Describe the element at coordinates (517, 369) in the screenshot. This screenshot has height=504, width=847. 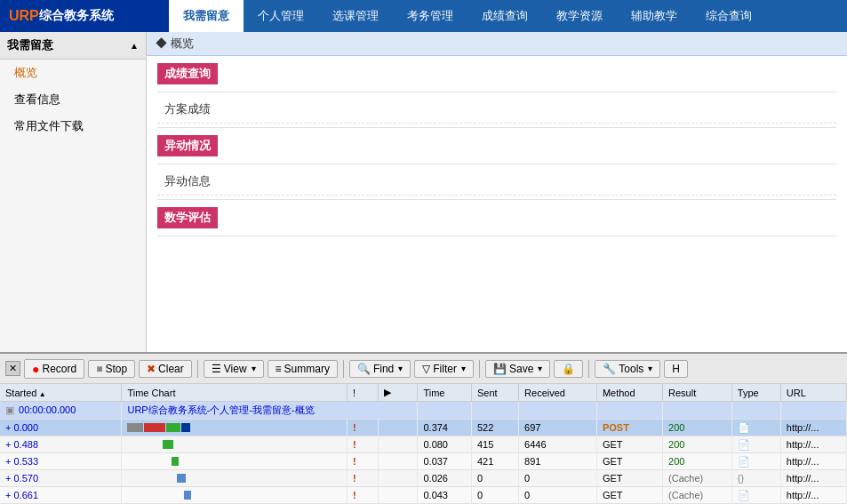
I see `save-button: 💾 Save` at that location.